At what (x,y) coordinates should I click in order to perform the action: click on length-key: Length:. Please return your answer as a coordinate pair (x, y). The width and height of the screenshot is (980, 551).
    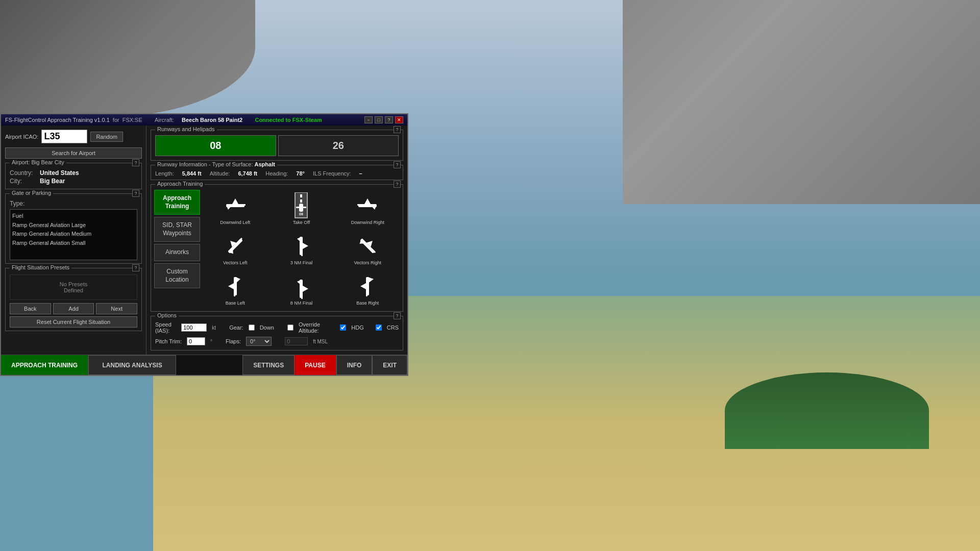
    Looking at the image, I should click on (164, 173).